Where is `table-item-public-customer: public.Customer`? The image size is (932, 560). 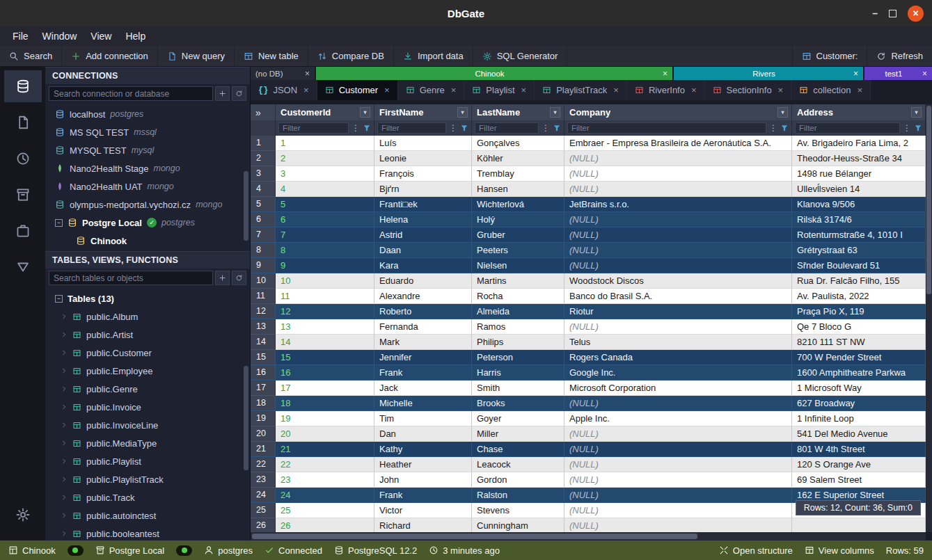
table-item-public-customer: public.Customer is located at coordinates (148, 353).